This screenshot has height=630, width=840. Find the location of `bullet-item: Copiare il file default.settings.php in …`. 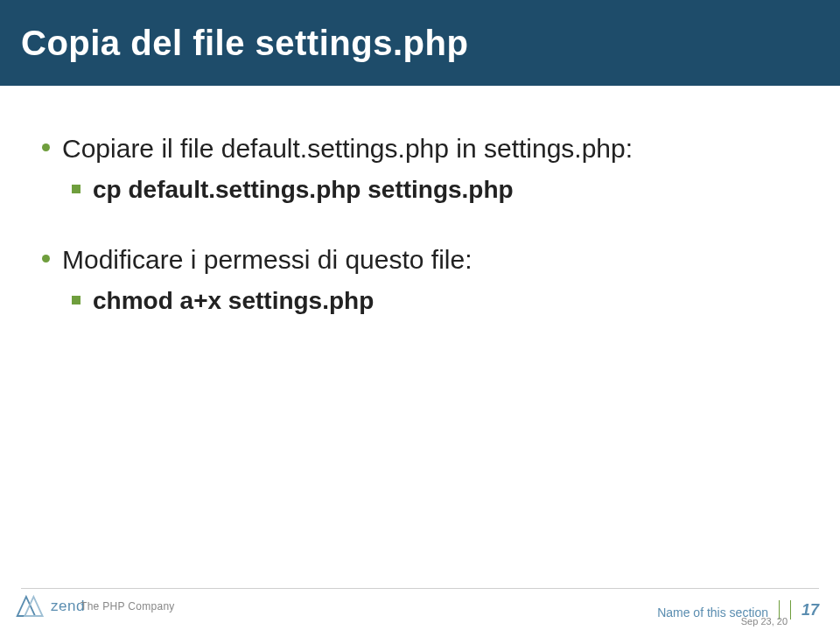

bullet-item: Copiare il file default.settings.php in … is located at coordinates (415, 149).